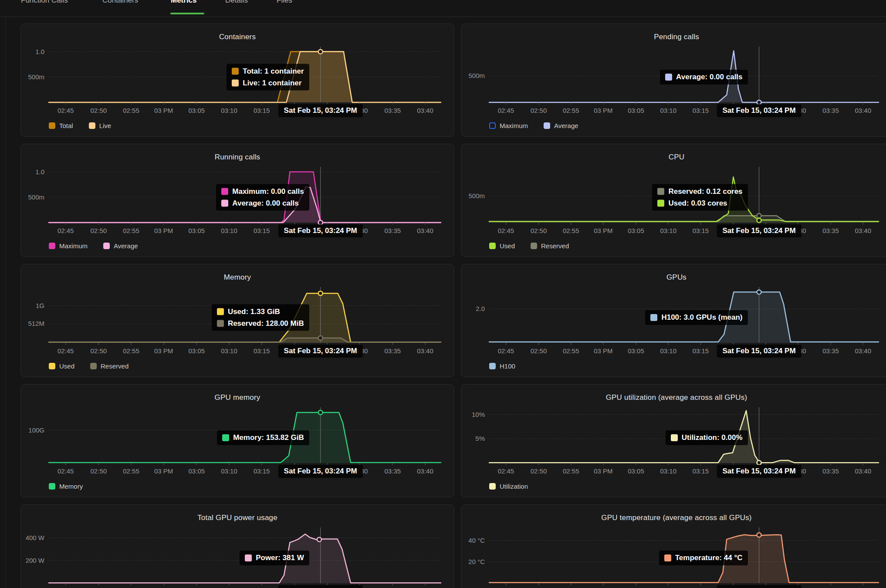  Describe the element at coordinates (237, 441) in the screenshot. I see `chart-card-gpu-memory: GPU memory 100G02:4502:5002:5503 PM03:05…` at that location.